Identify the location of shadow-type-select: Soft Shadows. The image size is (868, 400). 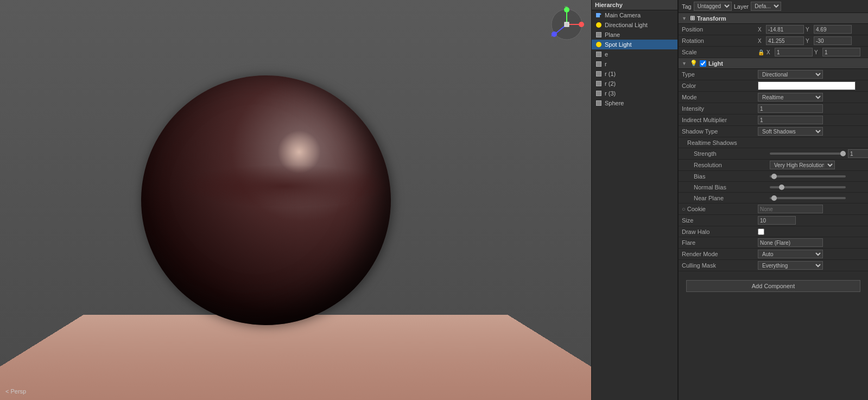
(790, 131).